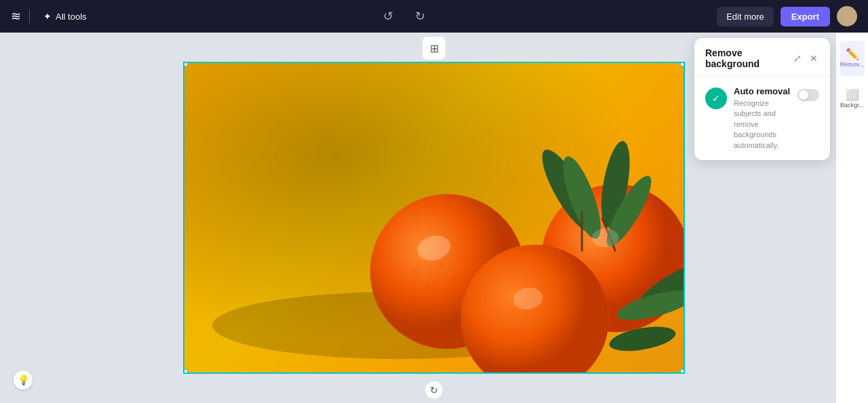  I want to click on popup-header-actions: ⤢ ✕, so click(806, 58).